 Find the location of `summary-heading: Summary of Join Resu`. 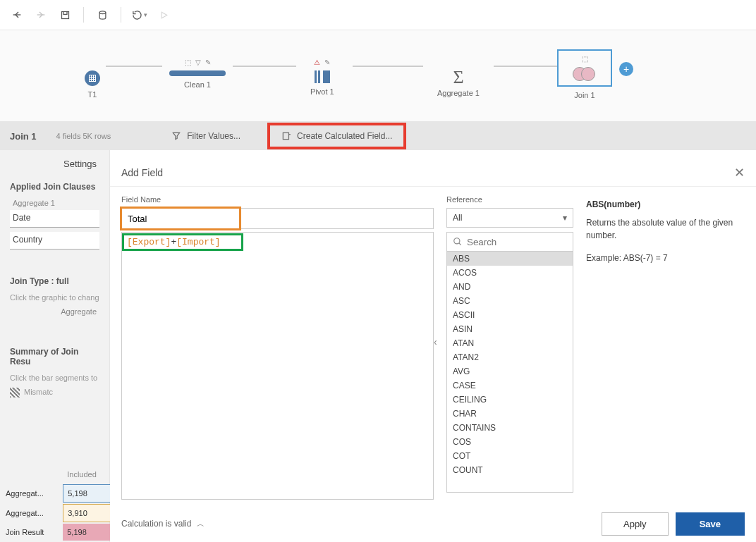

summary-heading: Summary of Join Resu is located at coordinates (55, 357).